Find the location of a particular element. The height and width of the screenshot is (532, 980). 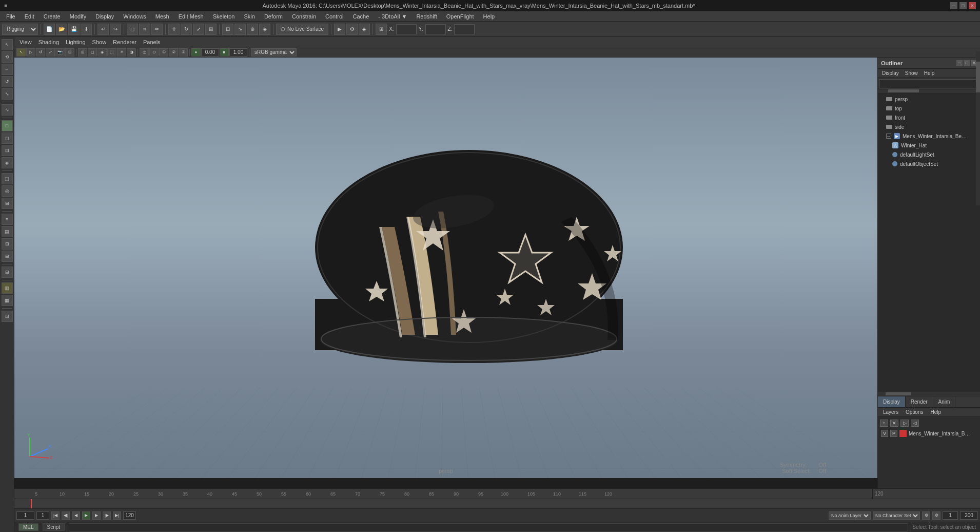

z-input is located at coordinates (464, 29).